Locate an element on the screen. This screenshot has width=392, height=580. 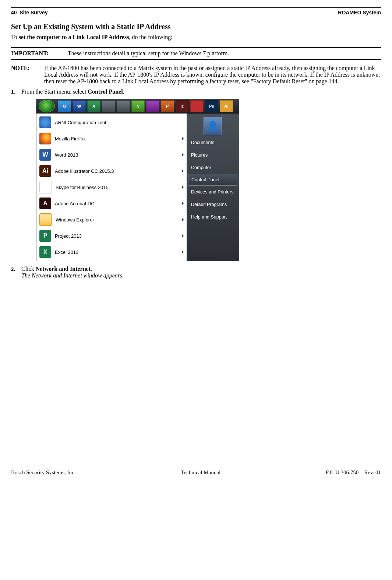
program-skype: S Skype for Business 2015 is located at coordinates (112, 187).